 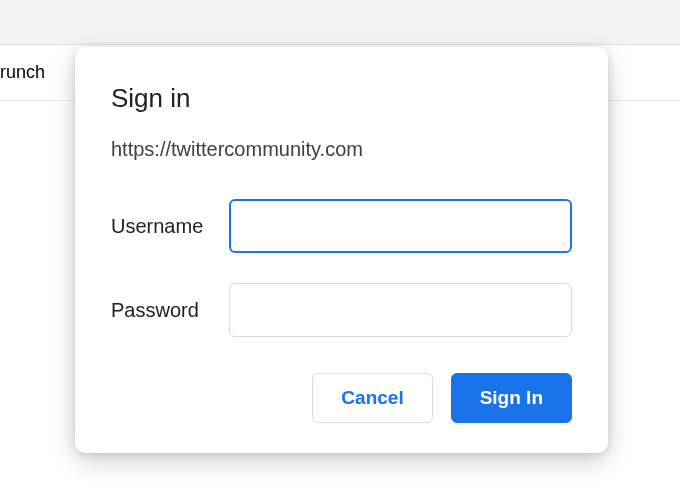 I want to click on password-input, so click(x=400, y=310).